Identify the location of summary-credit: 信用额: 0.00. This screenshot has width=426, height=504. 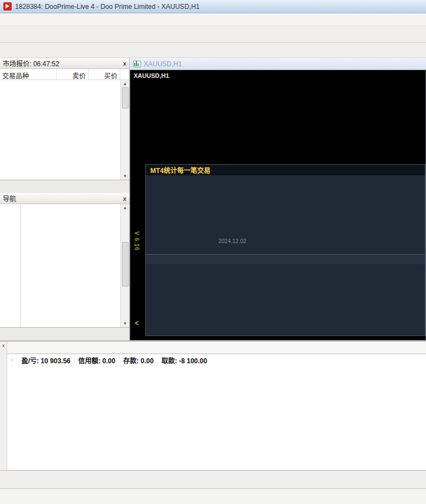
(97, 360).